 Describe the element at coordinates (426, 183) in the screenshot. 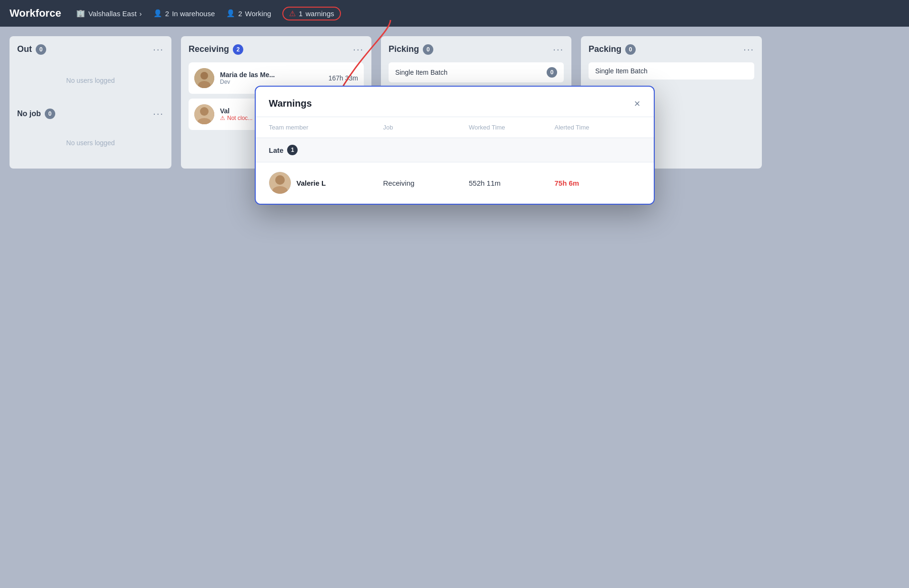

I see `row-job-valerie: Receiving` at that location.